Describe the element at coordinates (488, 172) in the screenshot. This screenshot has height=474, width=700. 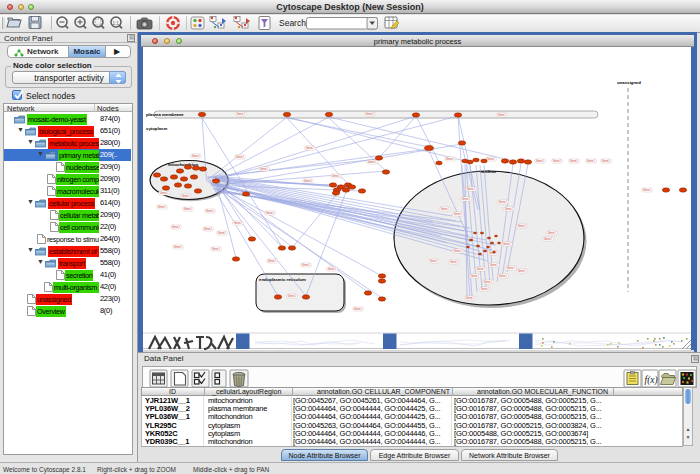
I see `svg-text: nucleus` at that location.